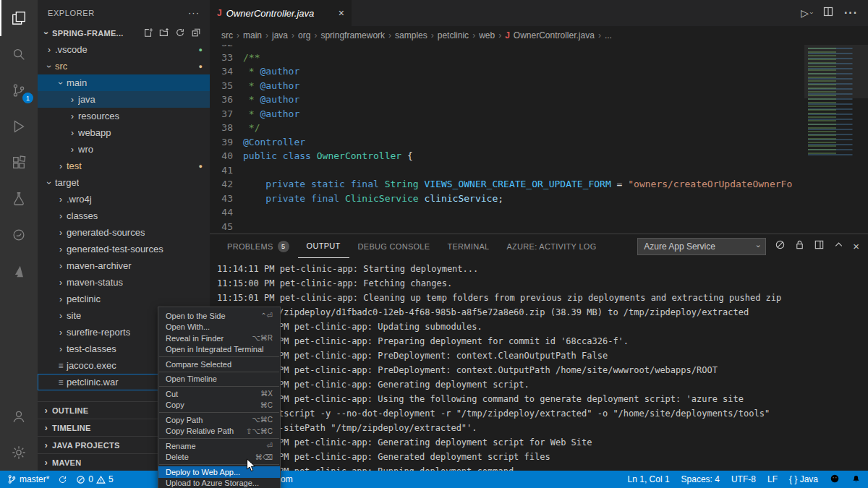 This screenshot has width=868, height=488. I want to click on language-mode: { } Java, so click(804, 479).